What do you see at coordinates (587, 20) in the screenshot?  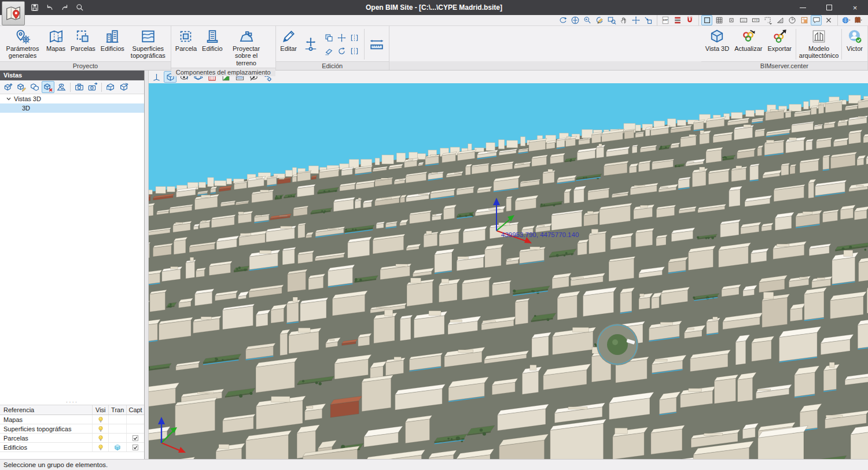 I see `zoom-previous-icon` at bounding box center [587, 20].